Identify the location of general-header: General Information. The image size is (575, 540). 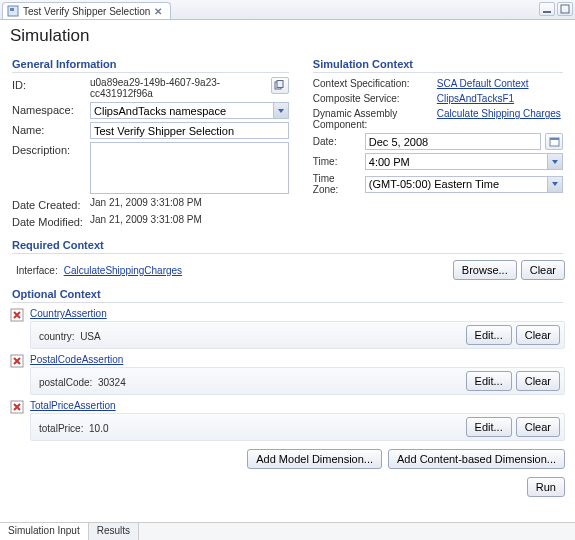
(150, 66).